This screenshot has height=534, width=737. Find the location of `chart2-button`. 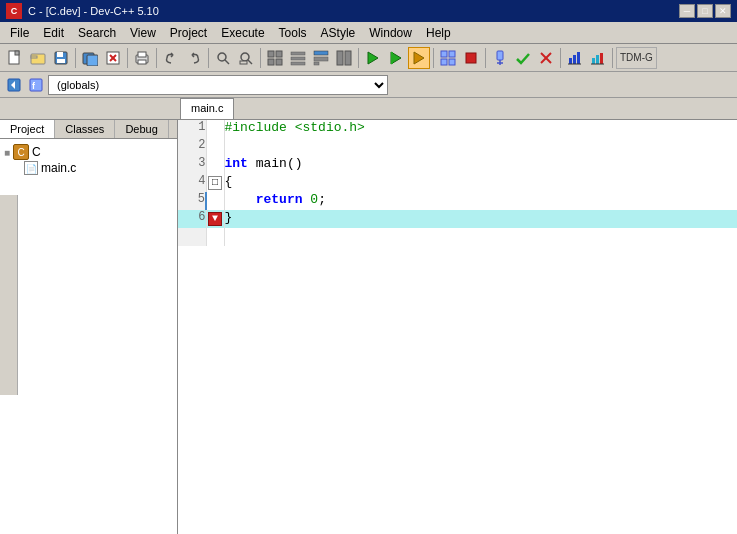

chart2-button is located at coordinates (598, 58).